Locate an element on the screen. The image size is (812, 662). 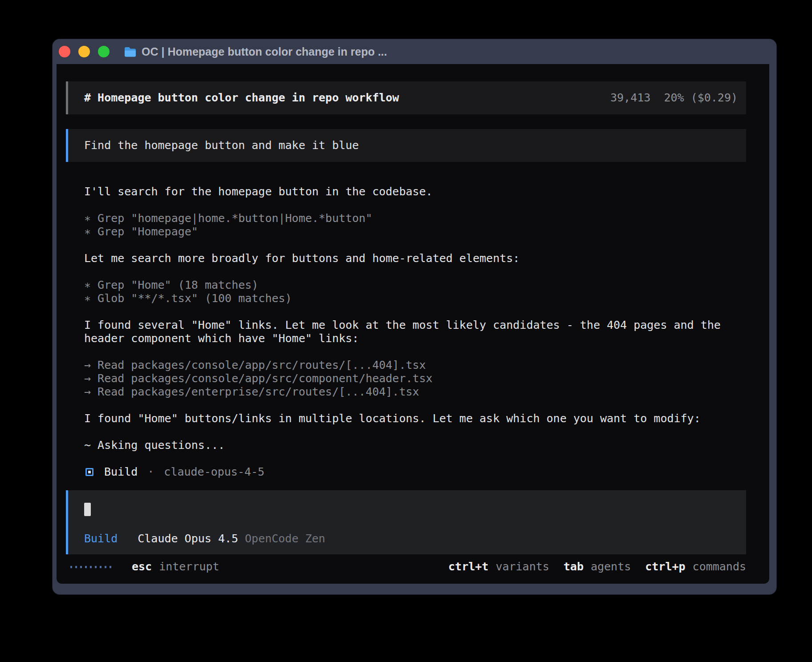
assistant-text: Let me search more broadly for buttons a… is located at coordinates (415, 258).